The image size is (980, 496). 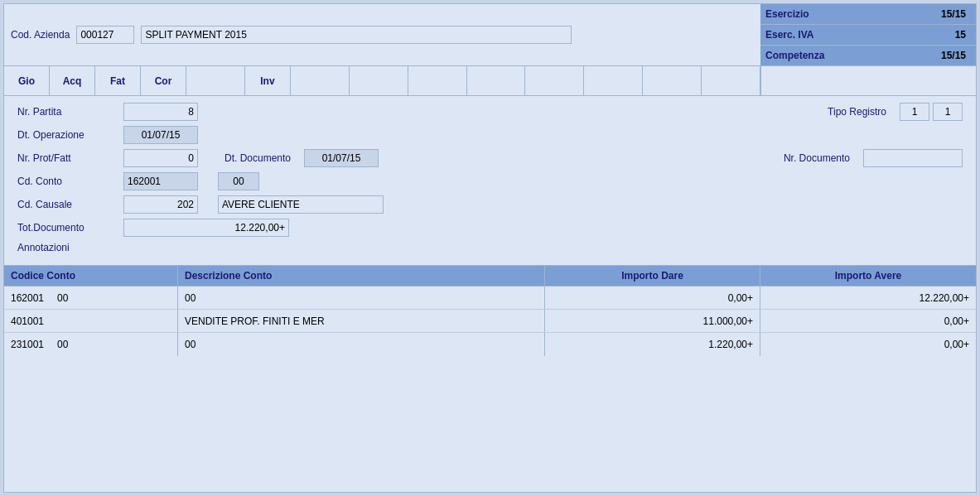 What do you see at coordinates (490, 298) in the screenshot?
I see `table-row: 162001 00 00 0,00+ 12.220,00+` at bounding box center [490, 298].